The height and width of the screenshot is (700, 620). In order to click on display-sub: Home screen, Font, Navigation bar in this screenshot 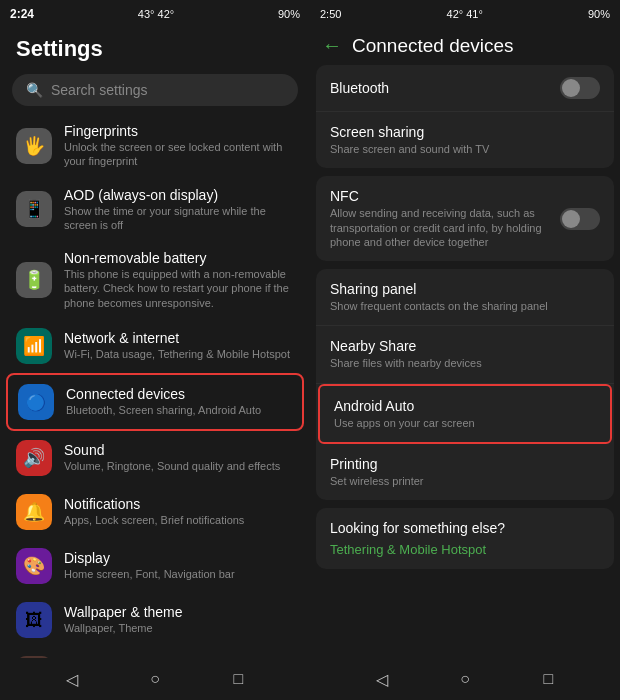, I will do `click(179, 574)`.